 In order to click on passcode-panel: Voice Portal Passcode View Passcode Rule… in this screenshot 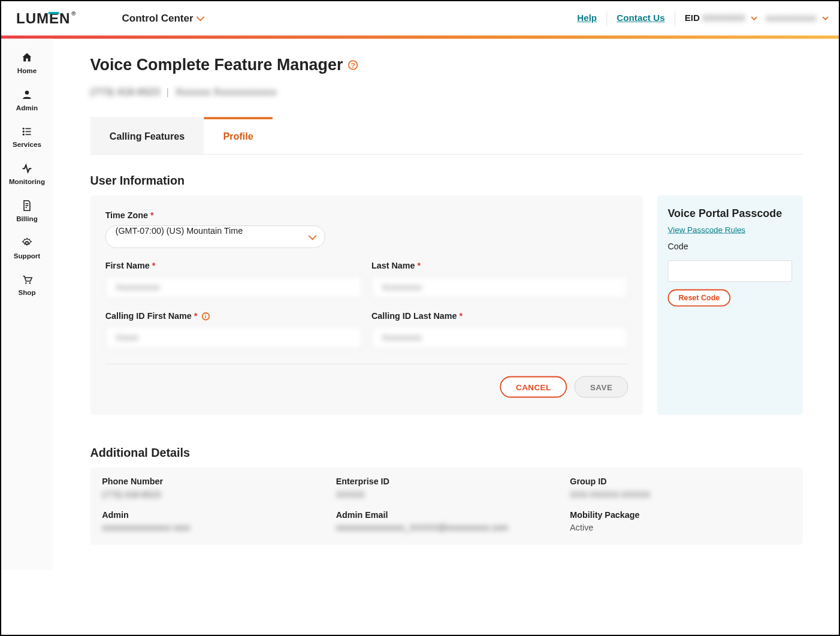, I will do `click(730, 305)`.